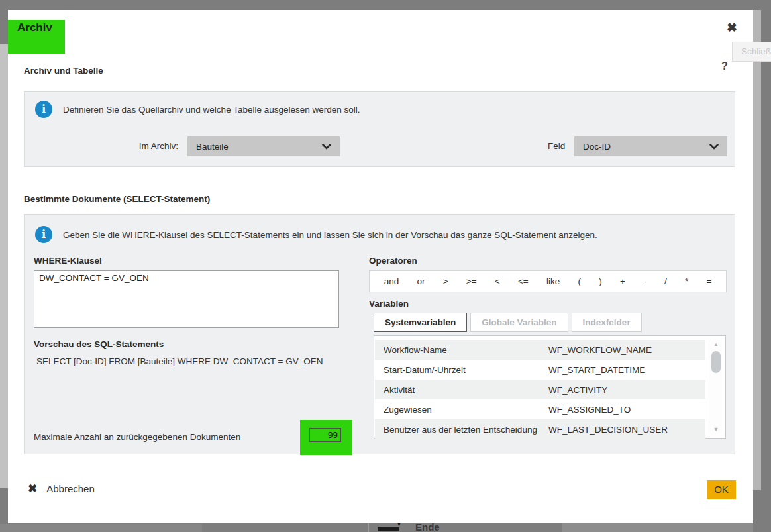  What do you see at coordinates (600, 281) in the screenshot?
I see `operator-button: )` at bounding box center [600, 281].